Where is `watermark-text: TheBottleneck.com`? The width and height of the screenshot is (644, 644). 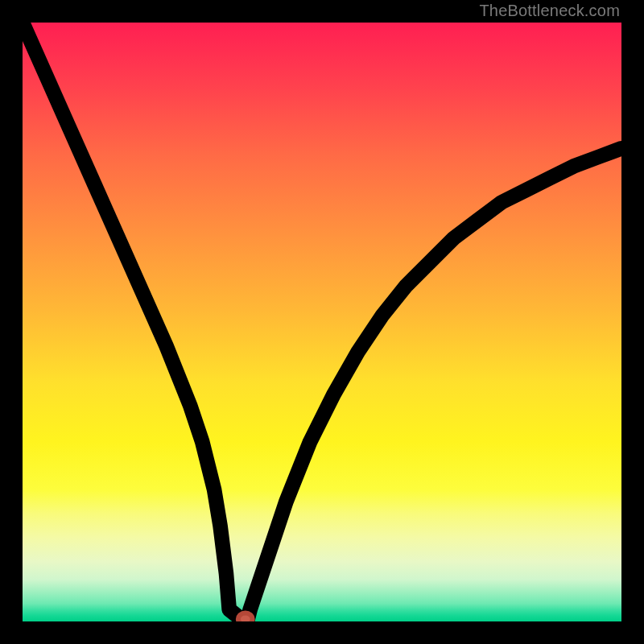 watermark-text: TheBottleneck.com is located at coordinates (549, 11).